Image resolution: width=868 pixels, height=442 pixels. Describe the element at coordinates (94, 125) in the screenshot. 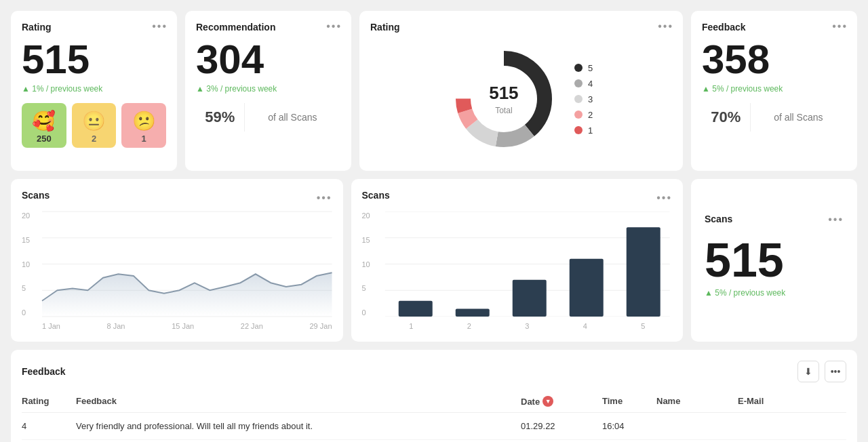

I see `emoji-row: 🥰 250 😐 2 😕 1` at that location.